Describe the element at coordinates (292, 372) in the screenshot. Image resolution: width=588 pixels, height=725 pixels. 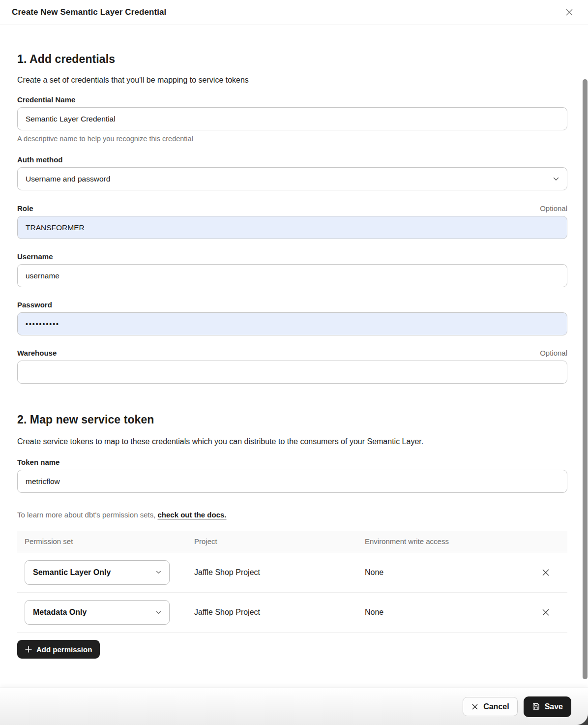
I see `warehouse-input` at that location.